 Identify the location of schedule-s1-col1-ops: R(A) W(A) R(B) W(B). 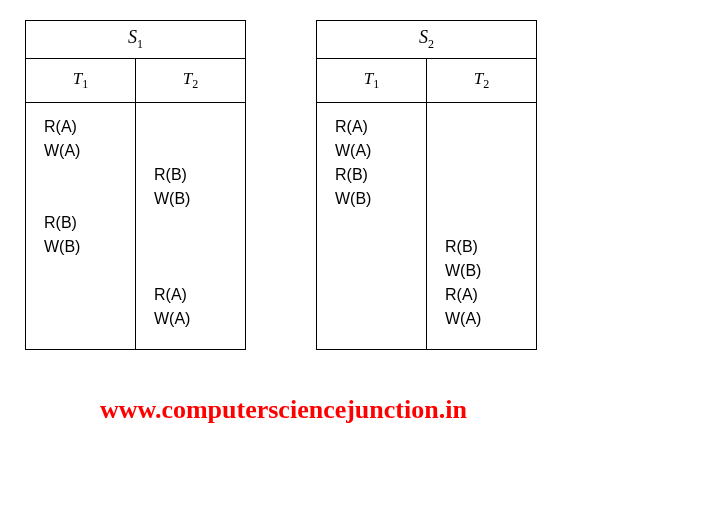
(81, 226).